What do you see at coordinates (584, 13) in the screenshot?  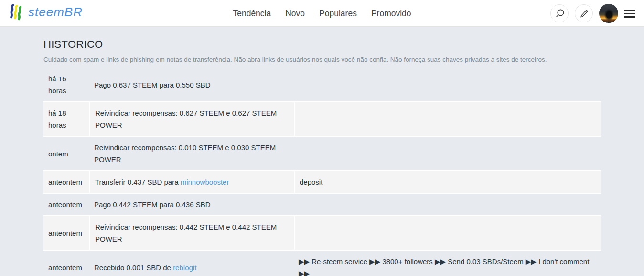 I see `compose-button` at bounding box center [584, 13].